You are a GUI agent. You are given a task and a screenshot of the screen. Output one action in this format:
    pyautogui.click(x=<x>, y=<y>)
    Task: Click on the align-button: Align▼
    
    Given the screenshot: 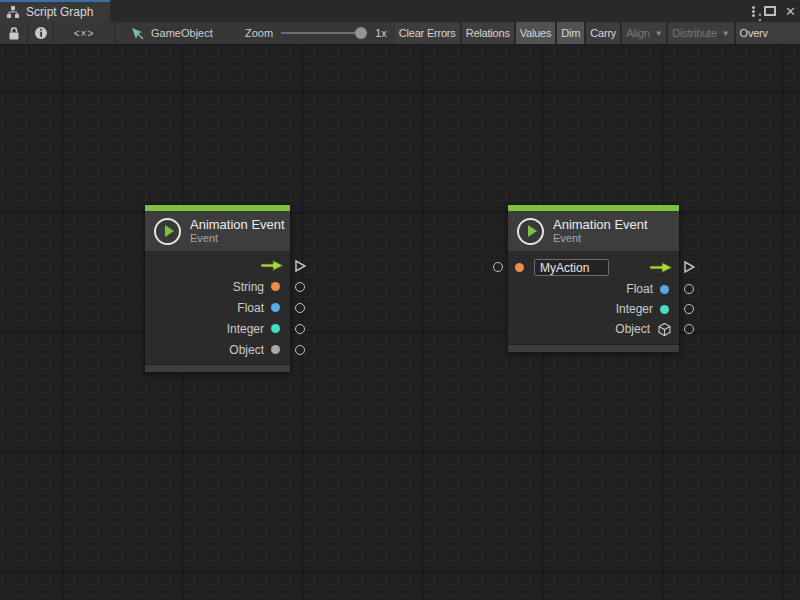 What is the action you would take?
    pyautogui.click(x=644, y=33)
    